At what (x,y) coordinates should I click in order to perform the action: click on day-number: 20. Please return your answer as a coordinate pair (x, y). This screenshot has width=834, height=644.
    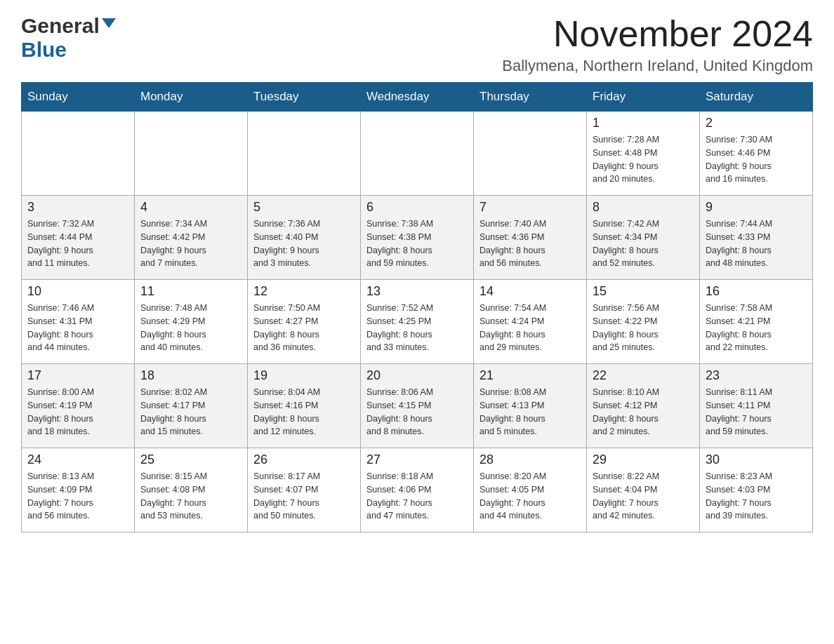
    Looking at the image, I should click on (417, 376).